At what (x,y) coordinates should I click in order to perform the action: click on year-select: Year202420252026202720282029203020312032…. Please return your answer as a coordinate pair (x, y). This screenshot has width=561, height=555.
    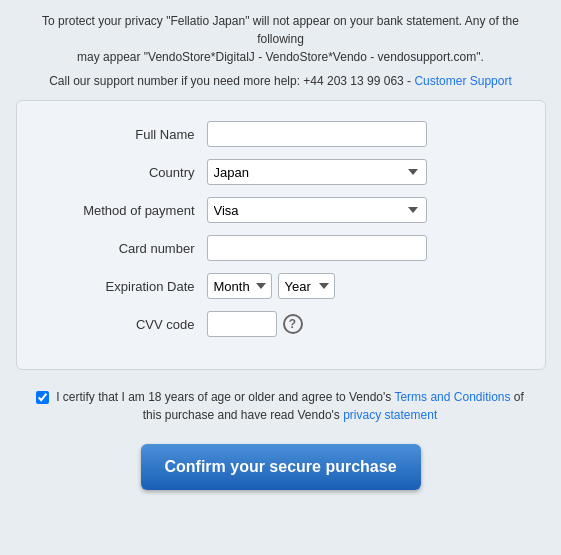
    Looking at the image, I should click on (306, 286).